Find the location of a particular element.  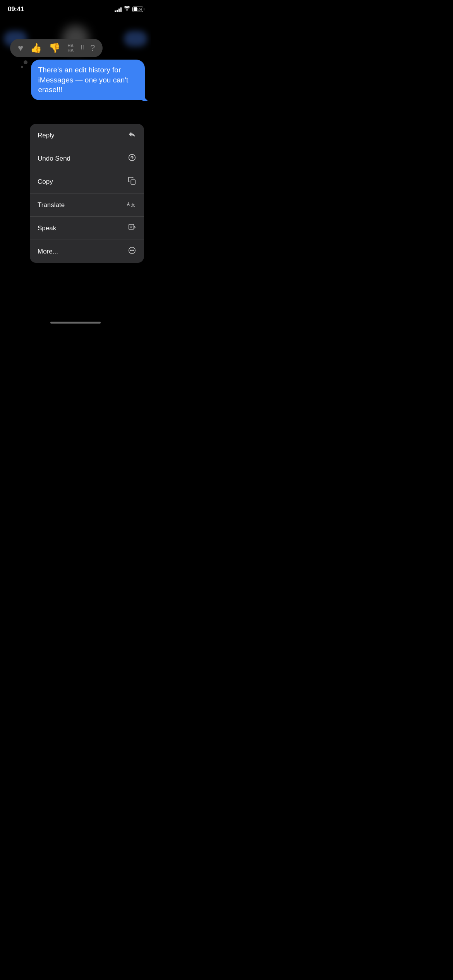

message-bubble: There's an edit history for iMessages — … is located at coordinates (88, 80).